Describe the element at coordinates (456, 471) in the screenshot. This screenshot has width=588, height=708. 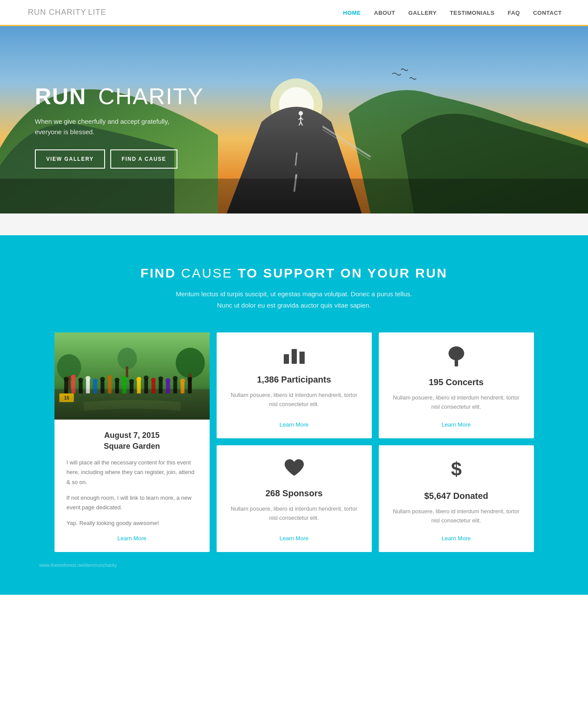
I see `dollar-icon: $` at that location.